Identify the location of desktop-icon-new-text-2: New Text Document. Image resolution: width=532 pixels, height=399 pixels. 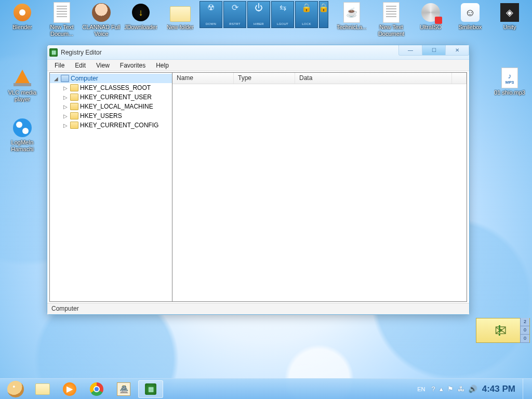
(391, 20).